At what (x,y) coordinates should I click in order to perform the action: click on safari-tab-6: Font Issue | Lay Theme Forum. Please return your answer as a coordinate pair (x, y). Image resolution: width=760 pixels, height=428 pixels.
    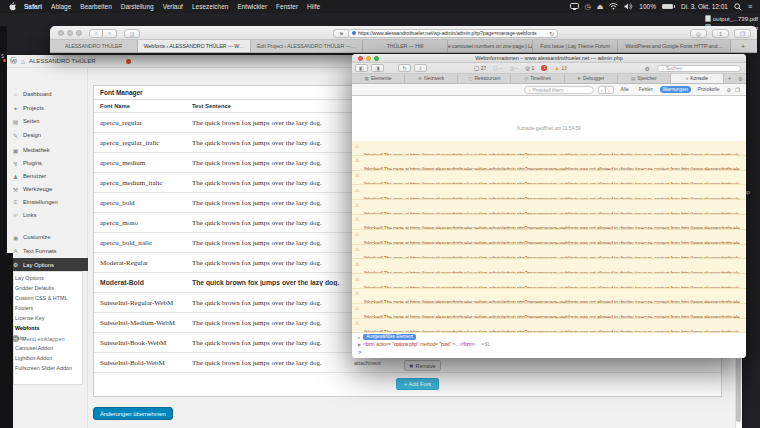
    Looking at the image, I should click on (576, 46).